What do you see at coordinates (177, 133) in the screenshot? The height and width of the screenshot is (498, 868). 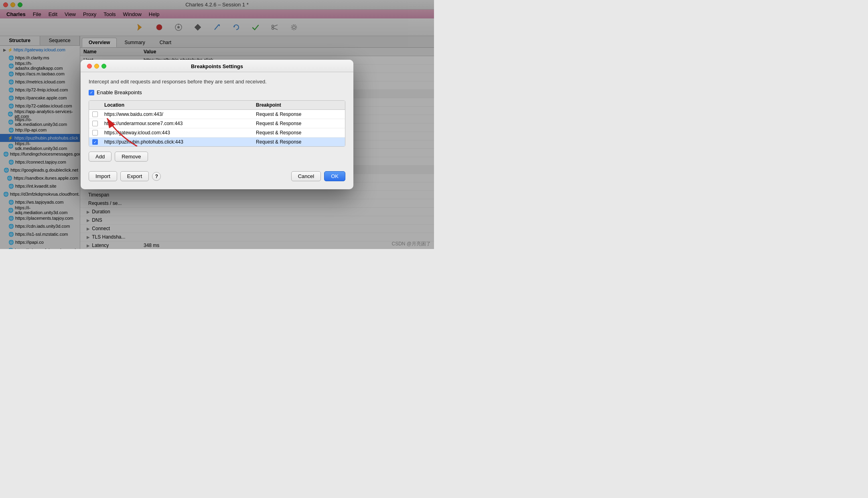 I see `bp-location-2: https://gateway.icloud.com:443` at bounding box center [177, 133].